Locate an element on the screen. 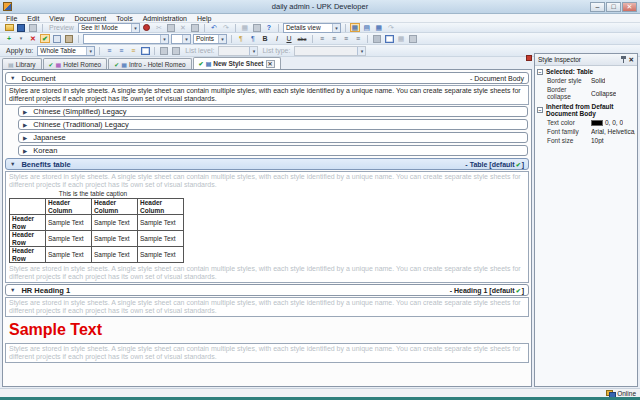 The height and width of the screenshot is (400, 640). layout-columns-icon: ▦ is located at coordinates (355, 28).